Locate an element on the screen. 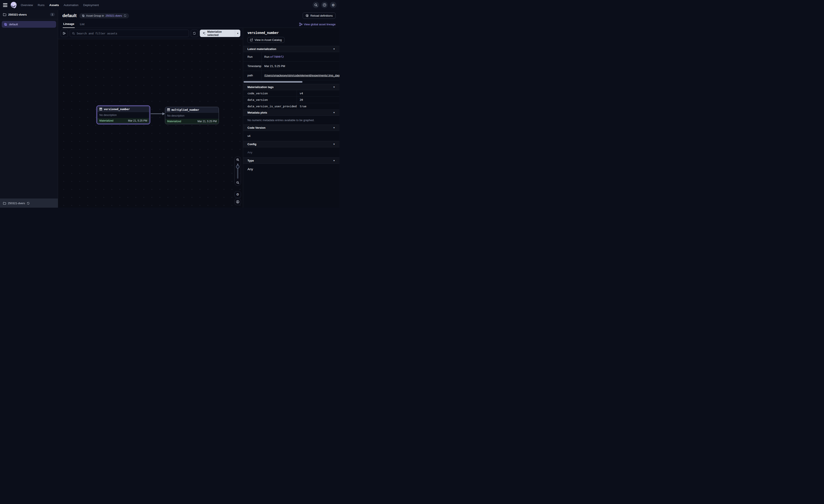 The image size is (824, 504). node-status-badge: Materialized is located at coordinates (174, 122).